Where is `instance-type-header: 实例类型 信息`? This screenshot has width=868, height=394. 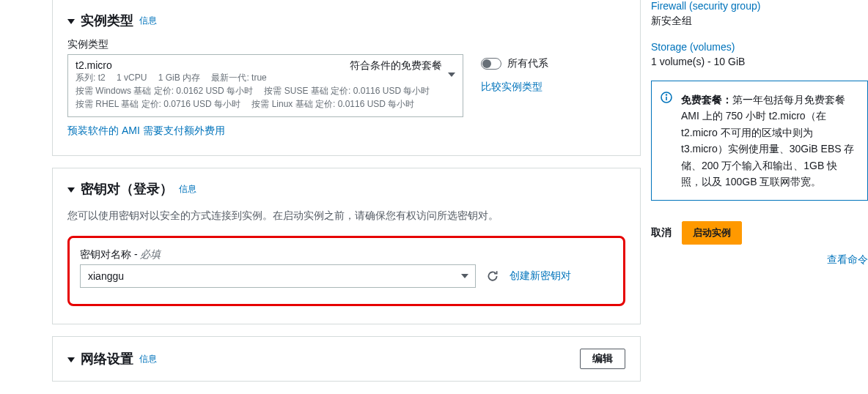 instance-type-header: 实例类型 信息 is located at coordinates (346, 16).